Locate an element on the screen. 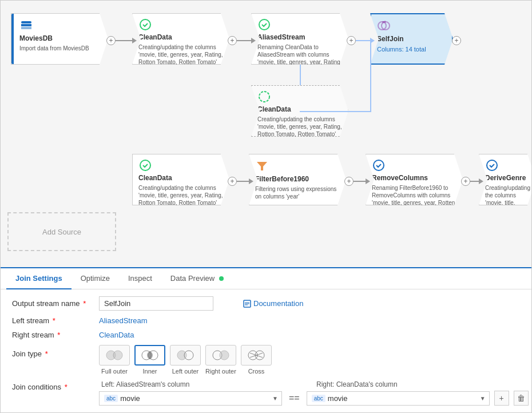 The height and width of the screenshot is (413, 532). plus-btn-5: + is located at coordinates (232, 181).